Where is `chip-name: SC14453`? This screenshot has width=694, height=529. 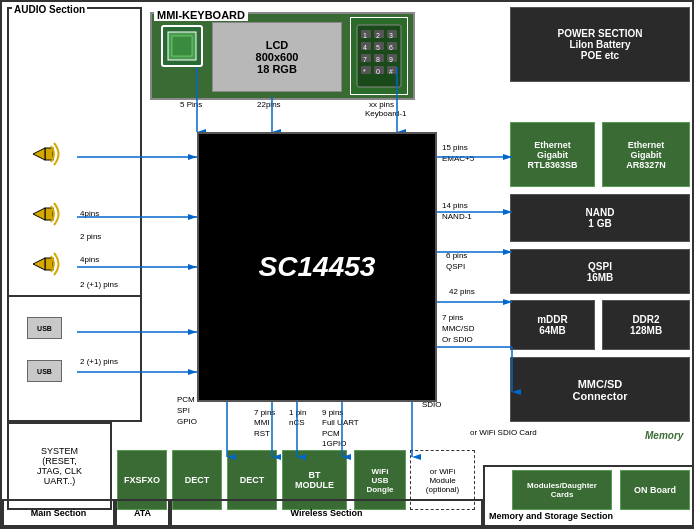
chip-name: SC14453 is located at coordinates (318, 267).